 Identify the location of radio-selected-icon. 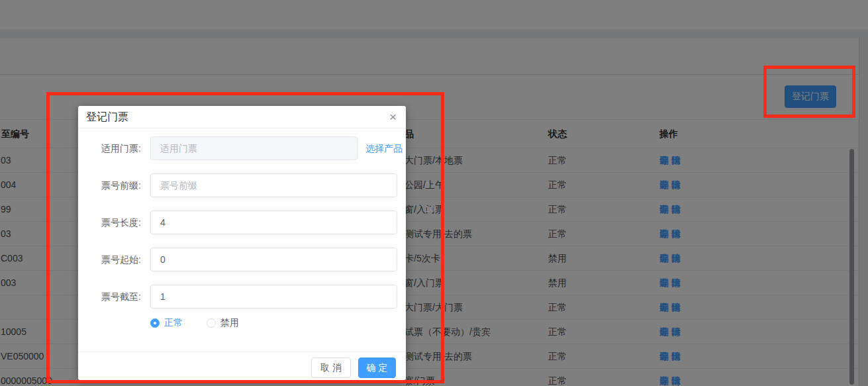
(155, 323).